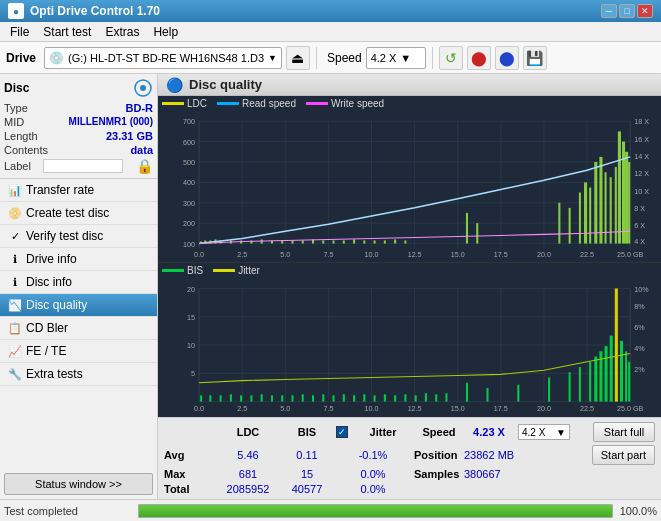 This screenshot has height=521, width=661. I want to click on nav-disc-info: ℹ Disc info, so click(78, 282).